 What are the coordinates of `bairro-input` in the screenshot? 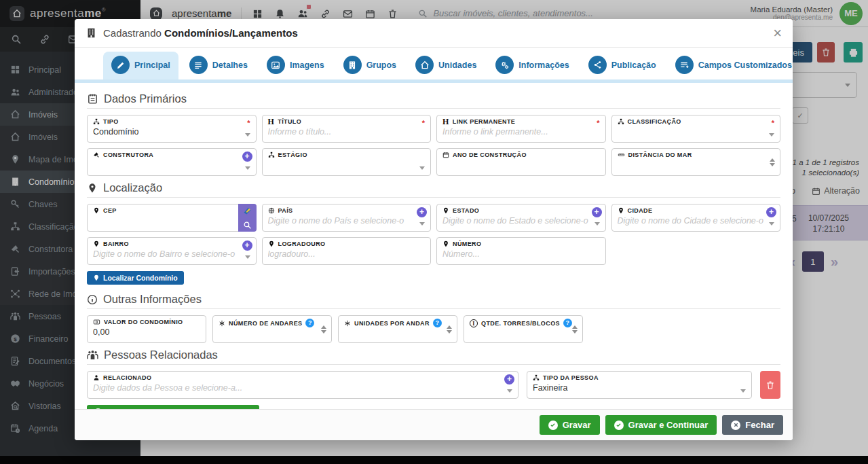 It's located at (166, 254).